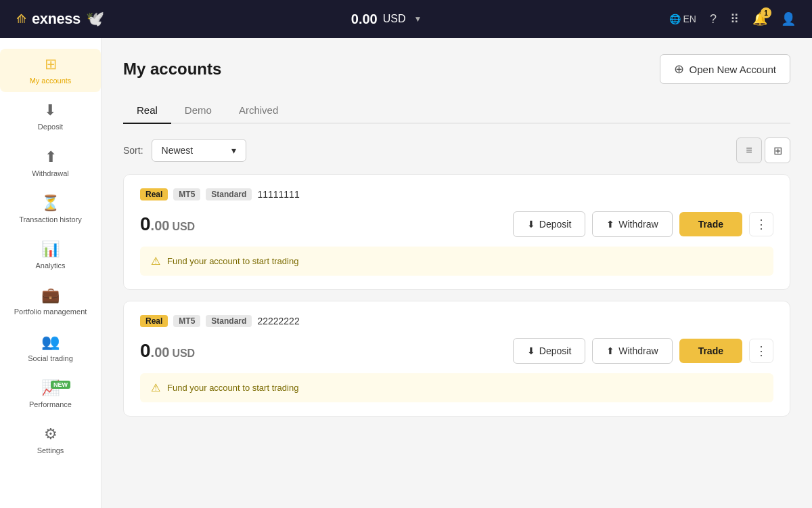  I want to click on deposit-icon-2: ⬇, so click(531, 351).